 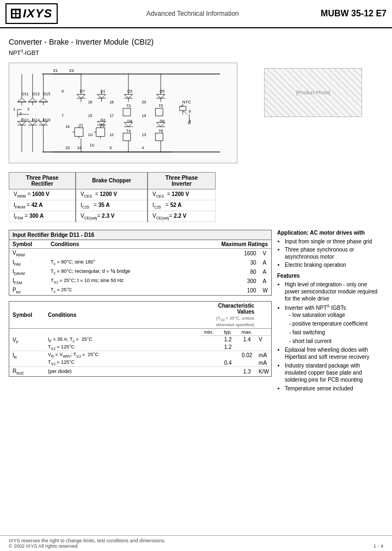 I want to click on col-max-ratings: Maximum Ratings, so click(x=231, y=244).